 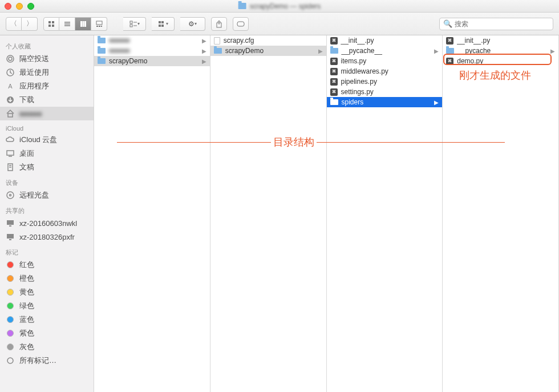 I want to click on sidebar-item-label: 绿色, so click(x=27, y=306).